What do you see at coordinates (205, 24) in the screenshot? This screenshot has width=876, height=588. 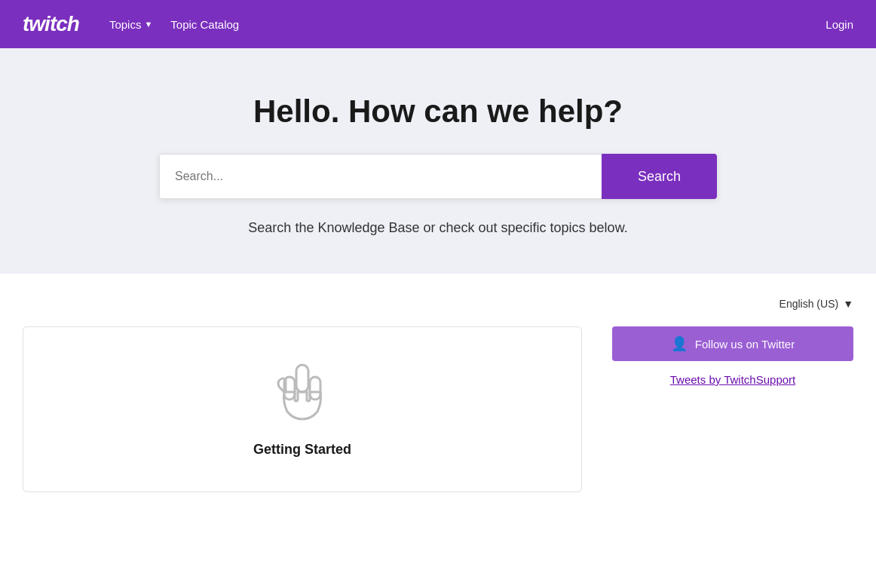 I see `nav-topic-catalog: Topic Catalog` at bounding box center [205, 24].